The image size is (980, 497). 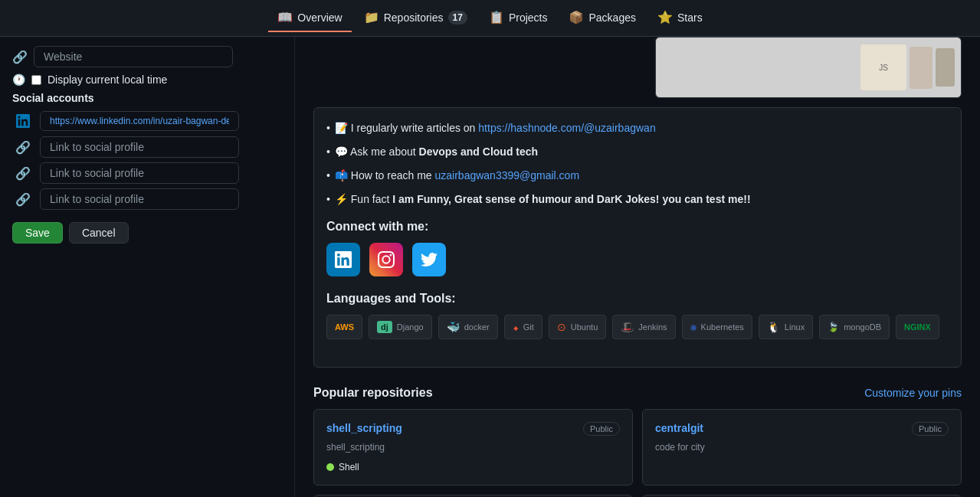 I want to click on nav-repositories: 📁 Repositories 17, so click(x=415, y=18).